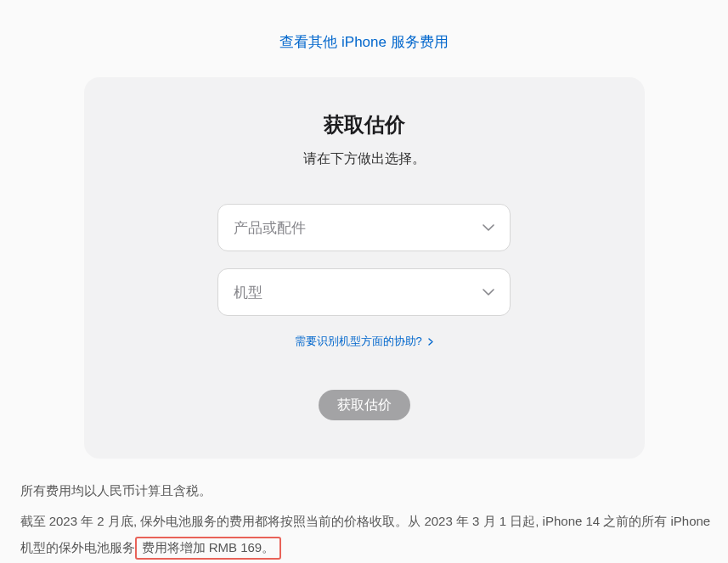 This screenshot has width=728, height=563. Describe the element at coordinates (270, 228) in the screenshot. I see `product-select-placeholder: 产品或配件` at that location.